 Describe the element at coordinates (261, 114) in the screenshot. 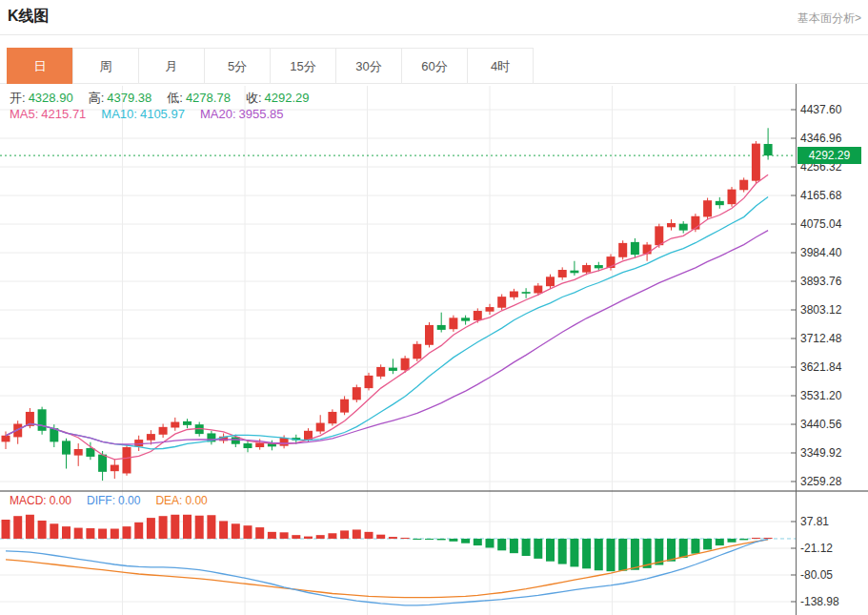

I see `readout-value: 3955.85` at that location.